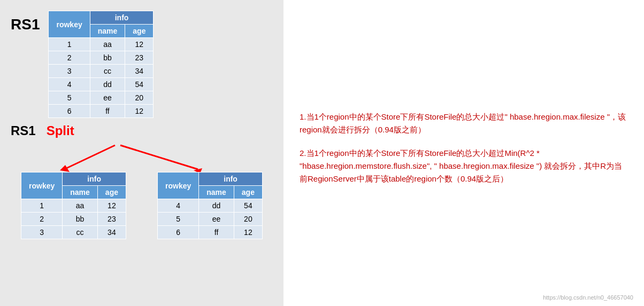 The image size is (644, 306). Describe the element at coordinates (24, 131) in the screenshot. I see `rs1-bottom-label: RS1` at that location.